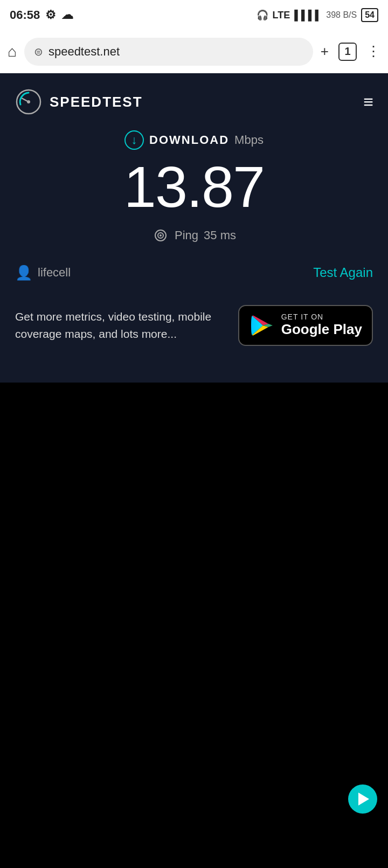 The height and width of the screenshot is (868, 388). What do you see at coordinates (194, 235) in the screenshot?
I see `ping-row: Ping 35 ms` at bounding box center [194, 235].